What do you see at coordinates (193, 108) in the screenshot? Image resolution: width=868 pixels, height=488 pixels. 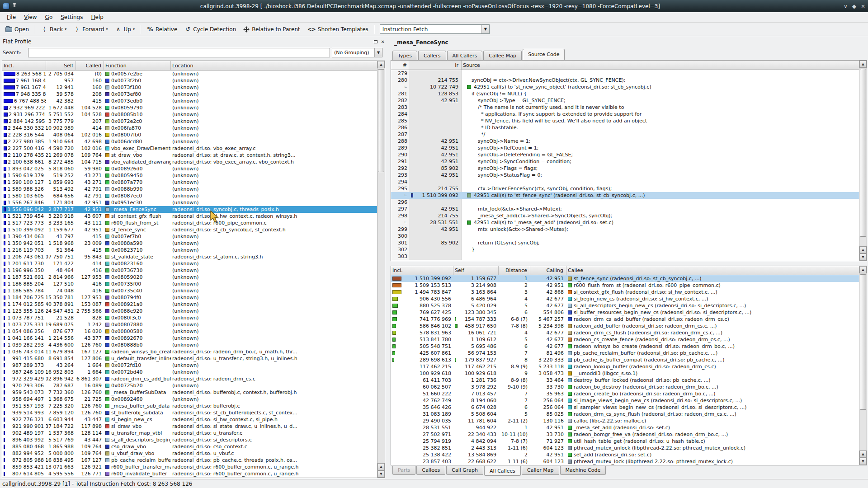 I see `flat-profile-row: 2 932 969 2221 672 448104 5280x08059790(…` at bounding box center [193, 108].